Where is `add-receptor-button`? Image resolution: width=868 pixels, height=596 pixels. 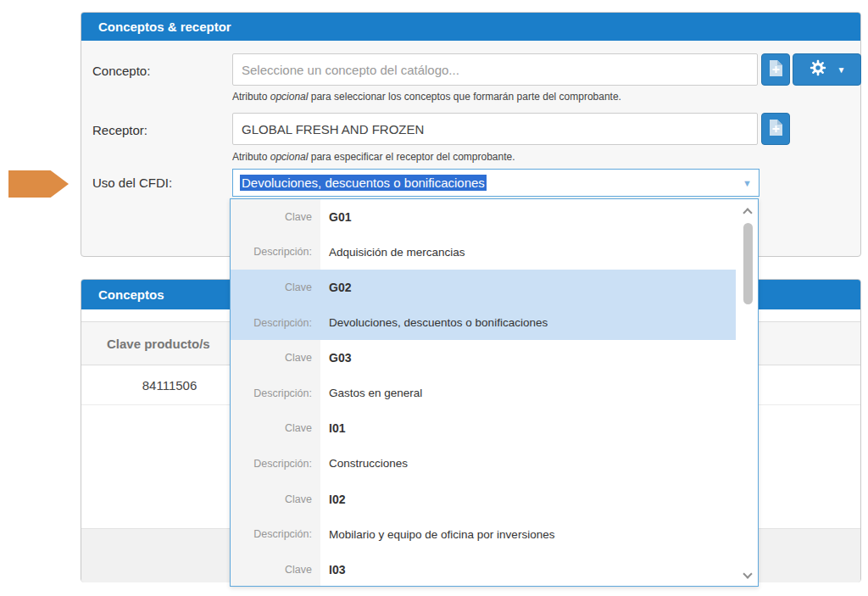
add-receptor-button is located at coordinates (776, 129).